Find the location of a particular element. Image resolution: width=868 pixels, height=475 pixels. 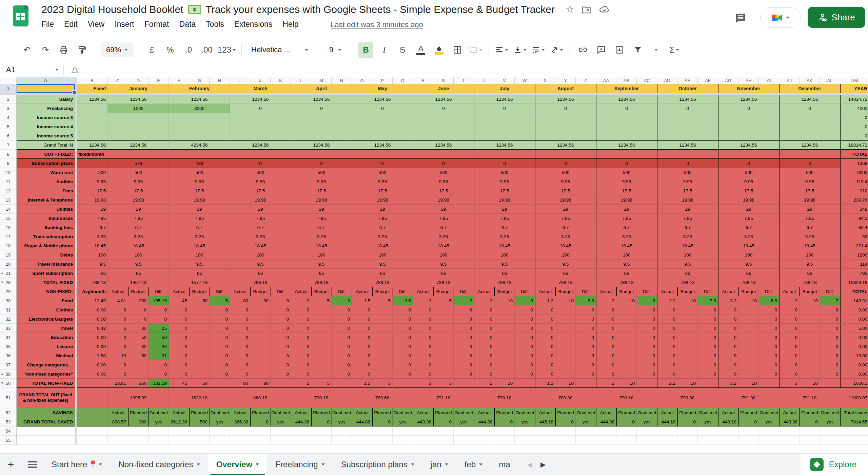

cell-AD33: 0 is located at coordinates (667, 328).